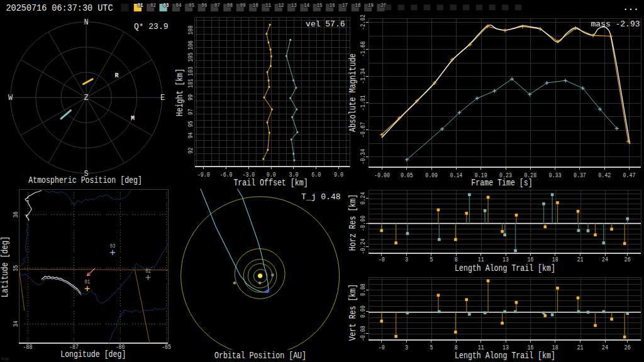 The height and width of the screenshot is (362, 644). What do you see at coordinates (363, 312) in the screenshot?
I see `svg-text: 0.00` at bounding box center [363, 312].